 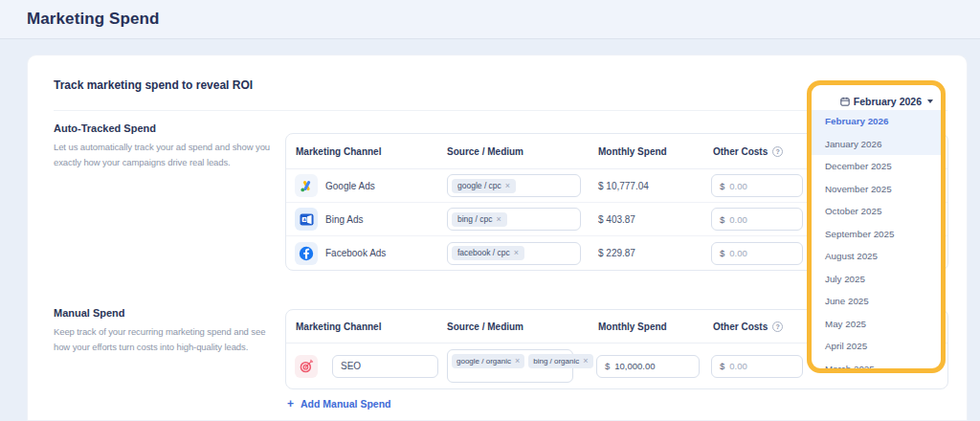 What do you see at coordinates (488, 253) in the screenshot?
I see `source-tag-chip: facebook / cpc ×` at bounding box center [488, 253].